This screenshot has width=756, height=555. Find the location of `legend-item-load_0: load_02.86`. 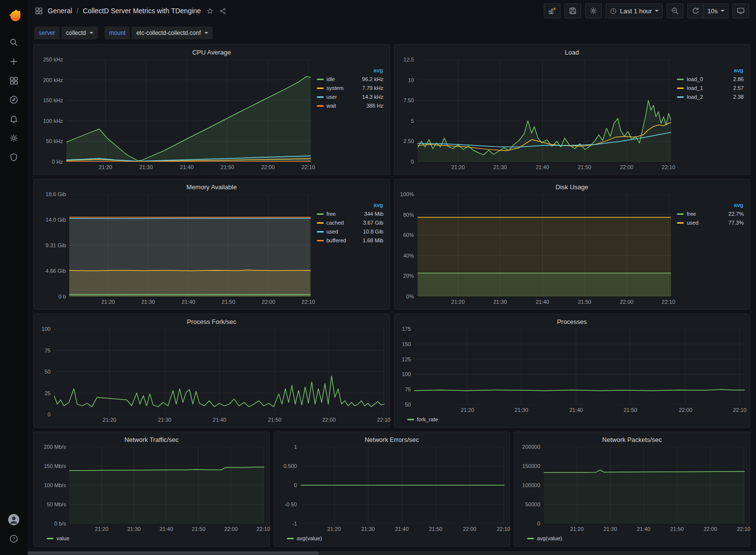

legend-item-load_0: load_02.86 is located at coordinates (710, 79).